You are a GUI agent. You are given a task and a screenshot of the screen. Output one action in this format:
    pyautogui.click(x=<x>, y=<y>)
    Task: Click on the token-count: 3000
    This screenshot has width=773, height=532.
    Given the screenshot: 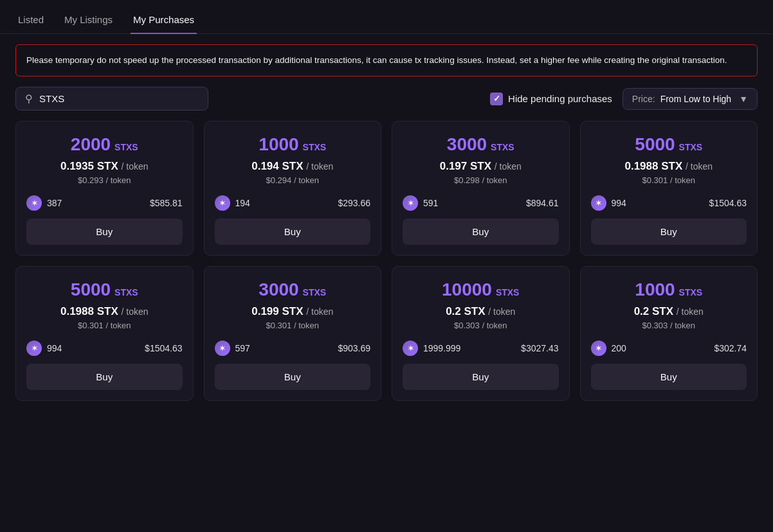 What is the action you would take?
    pyautogui.click(x=278, y=290)
    